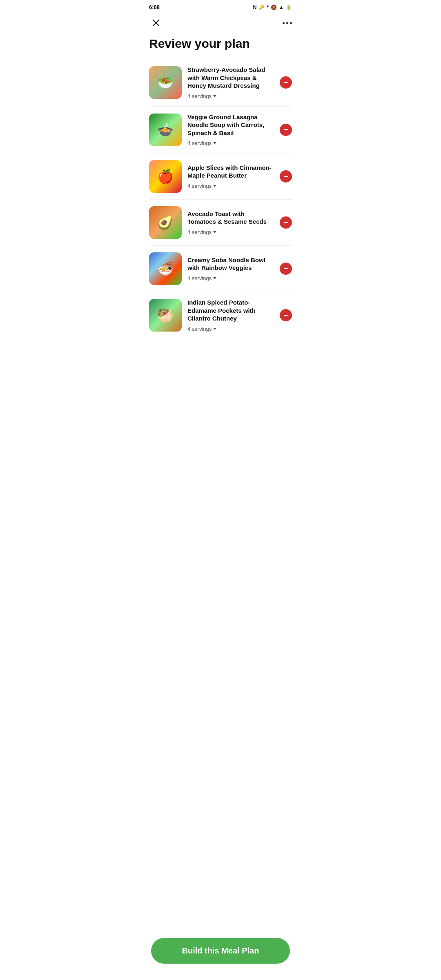 The image size is (441, 980). What do you see at coordinates (220, 269) in the screenshot?
I see `meal-item-5: 🍜 Creamy Soba Noodle Bowl with Rainbow V…` at bounding box center [220, 269].